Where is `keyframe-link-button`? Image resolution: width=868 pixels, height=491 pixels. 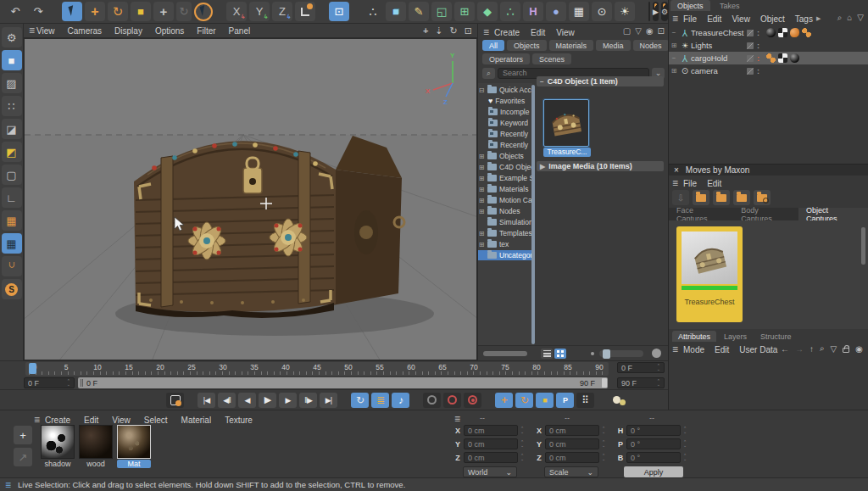 keyframe-link-button is located at coordinates (617, 400).